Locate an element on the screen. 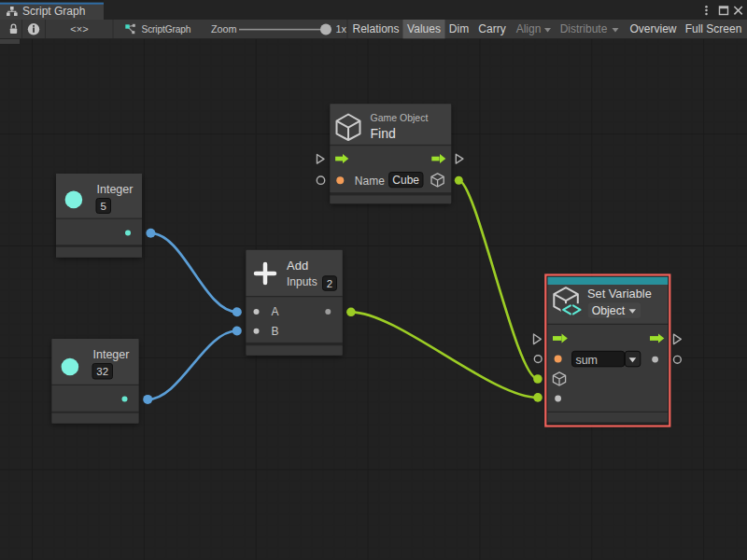  svg-text: Game Object is located at coordinates (400, 118).